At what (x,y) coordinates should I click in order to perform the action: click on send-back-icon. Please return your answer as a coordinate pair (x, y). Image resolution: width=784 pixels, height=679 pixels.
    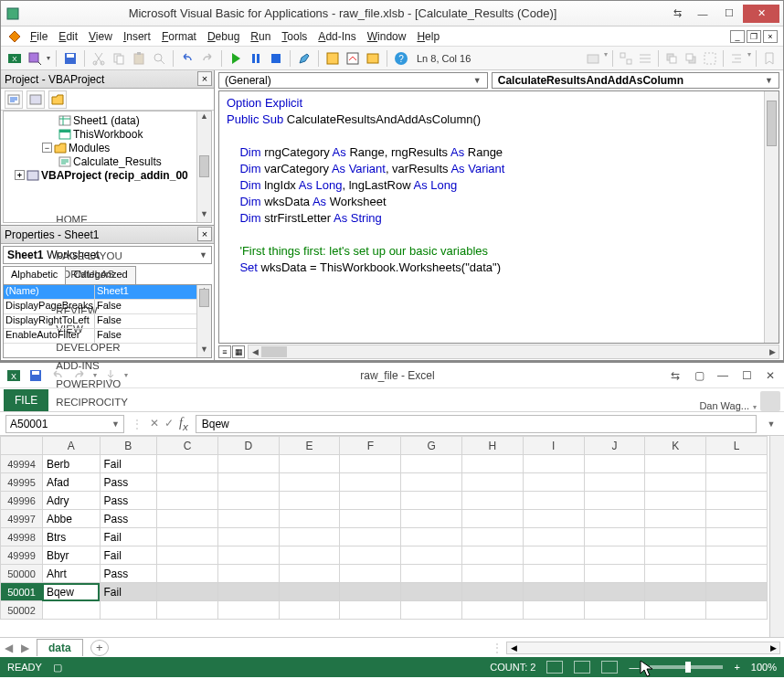
    Looking at the image, I should click on (691, 58).